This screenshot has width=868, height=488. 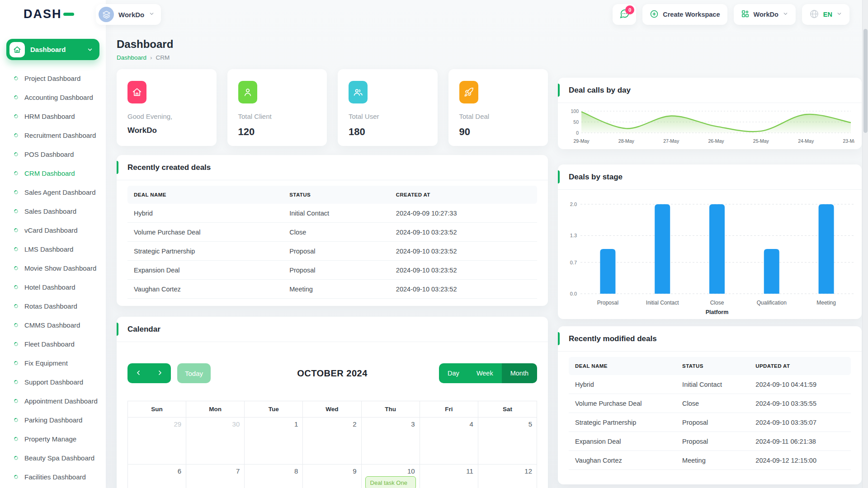 What do you see at coordinates (274, 476) in the screenshot?
I see `calendar-day-cell: 8` at bounding box center [274, 476].